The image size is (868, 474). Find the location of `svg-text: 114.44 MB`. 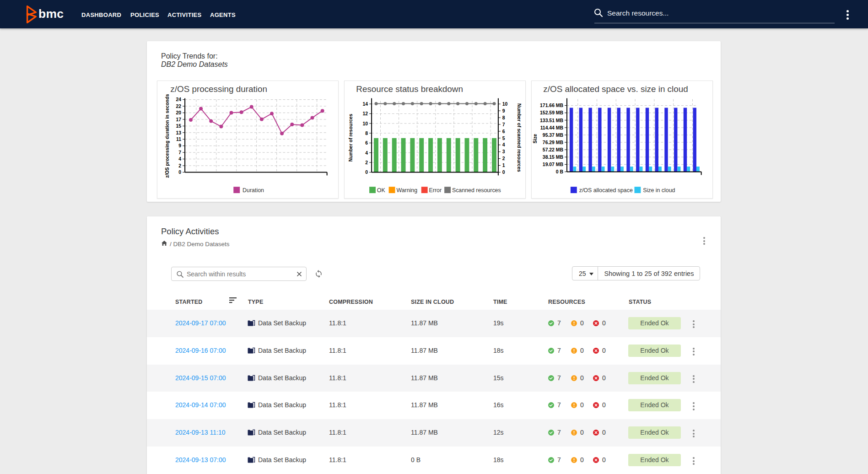

svg-text: 114.44 MB is located at coordinates (552, 128).